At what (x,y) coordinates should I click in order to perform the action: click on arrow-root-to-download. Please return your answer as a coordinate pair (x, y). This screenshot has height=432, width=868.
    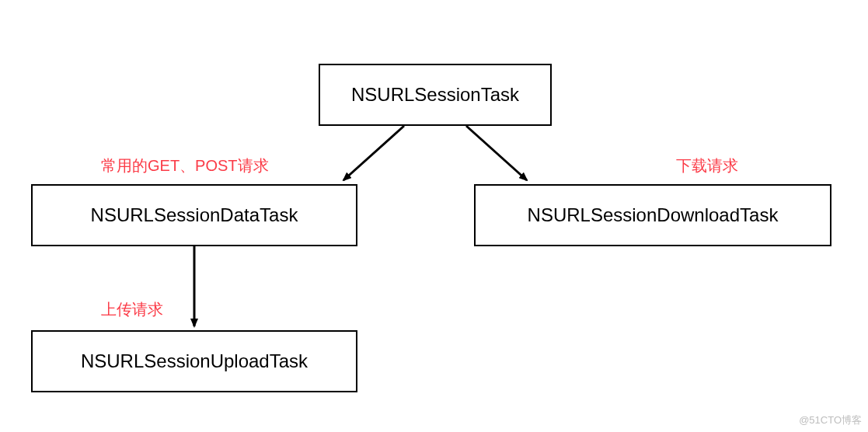
    Looking at the image, I should click on (497, 153).